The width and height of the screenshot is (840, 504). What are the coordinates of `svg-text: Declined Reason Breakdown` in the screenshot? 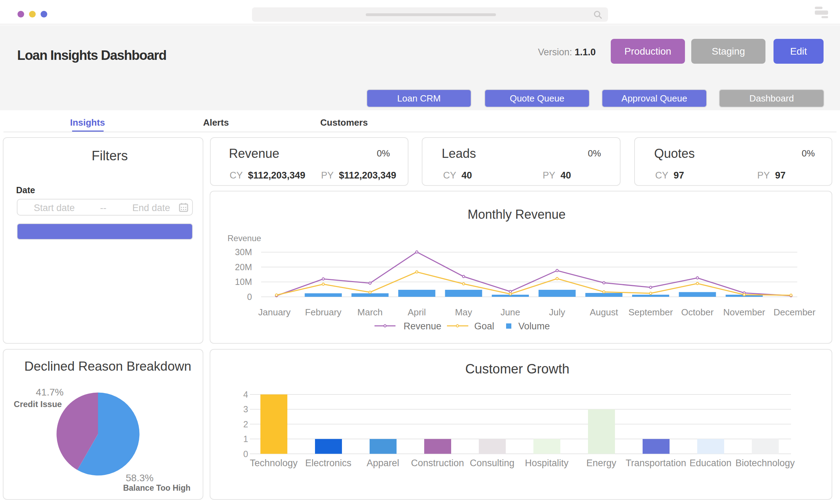 It's located at (108, 366).